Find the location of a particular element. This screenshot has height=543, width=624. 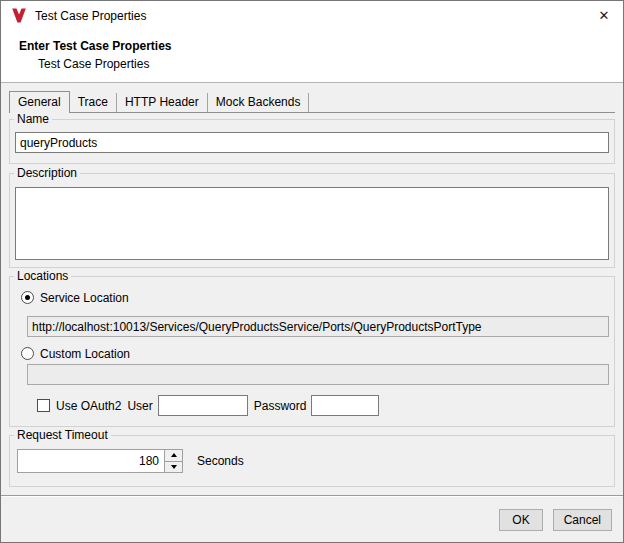

timeout-spin-row: Seconds is located at coordinates (313, 461).